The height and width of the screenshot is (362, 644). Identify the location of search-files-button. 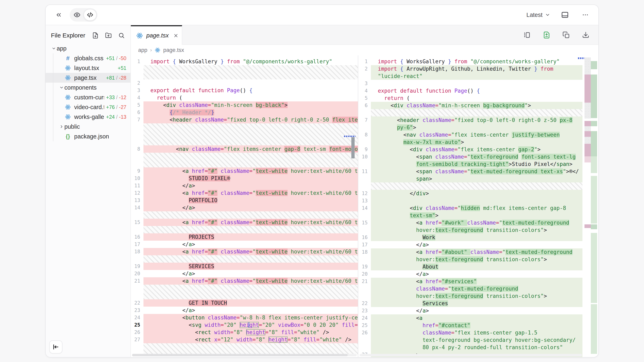
(122, 35).